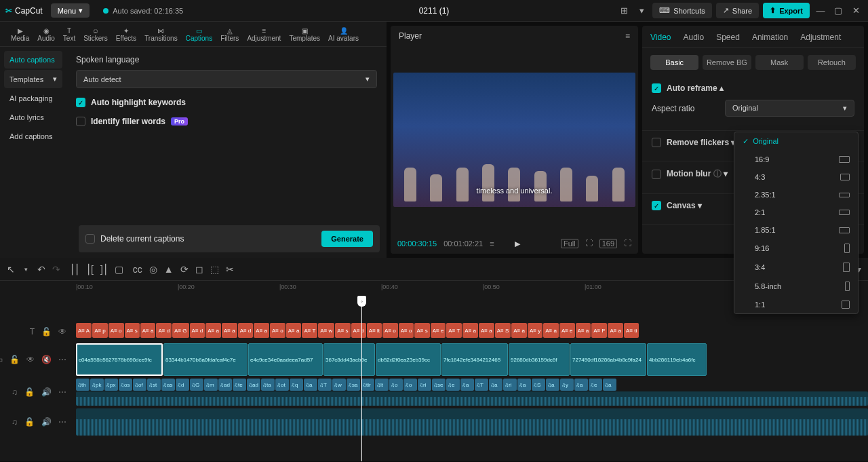 This screenshot has width=868, height=462. I want to click on stickers-tab: ☺Stickers, so click(96, 35).